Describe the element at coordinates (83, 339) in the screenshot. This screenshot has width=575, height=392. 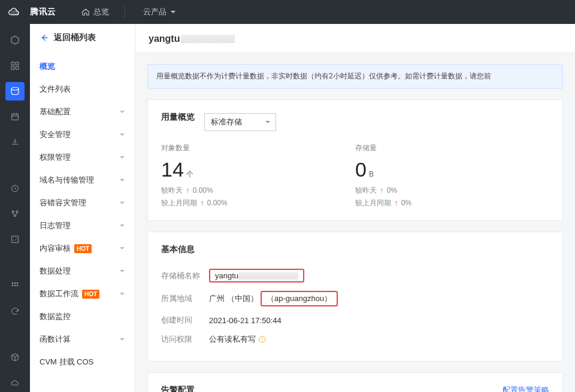
I see `sidebar-item-12: 函数计算` at that location.